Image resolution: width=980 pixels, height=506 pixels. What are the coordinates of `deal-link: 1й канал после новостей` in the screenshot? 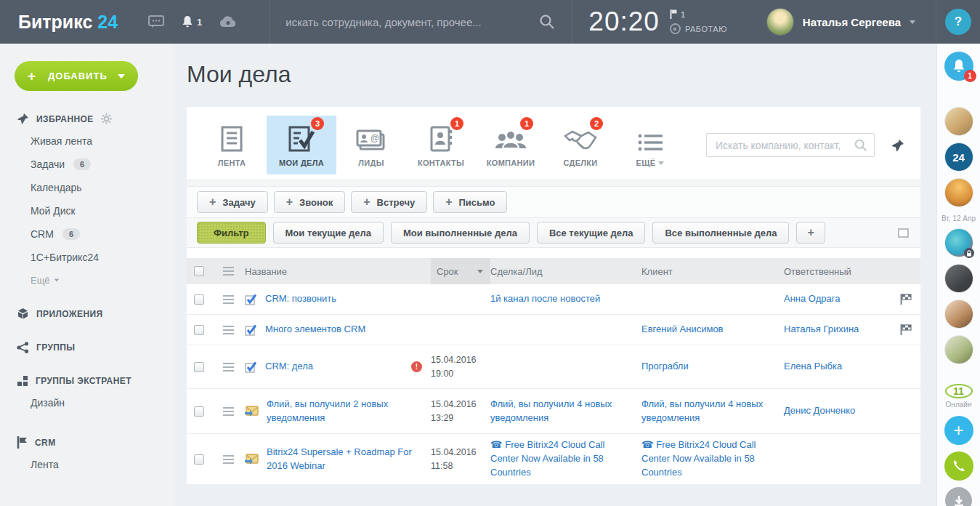 It's located at (545, 298).